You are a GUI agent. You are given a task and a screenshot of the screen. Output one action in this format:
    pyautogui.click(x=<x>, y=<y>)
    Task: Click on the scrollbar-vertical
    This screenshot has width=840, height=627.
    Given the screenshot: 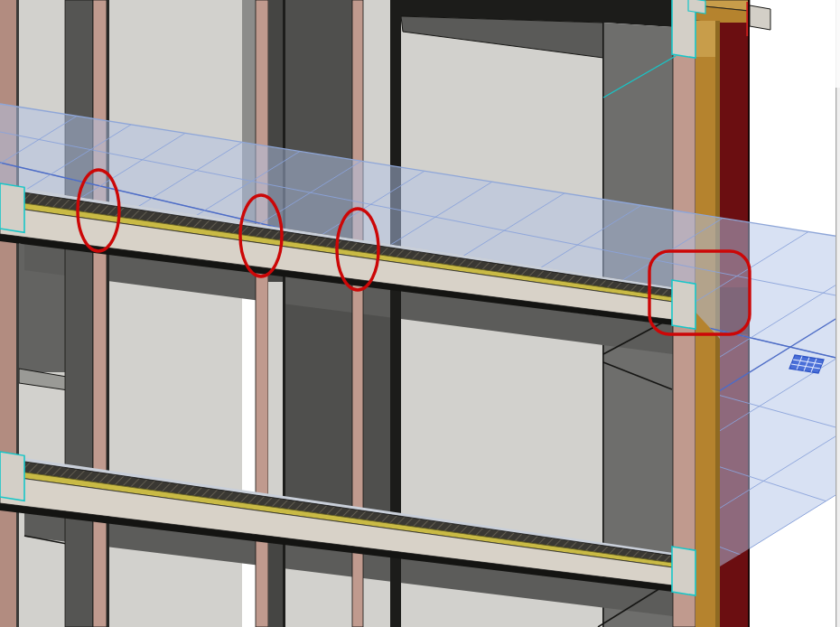 What is the action you would take?
    pyautogui.click(x=838, y=314)
    